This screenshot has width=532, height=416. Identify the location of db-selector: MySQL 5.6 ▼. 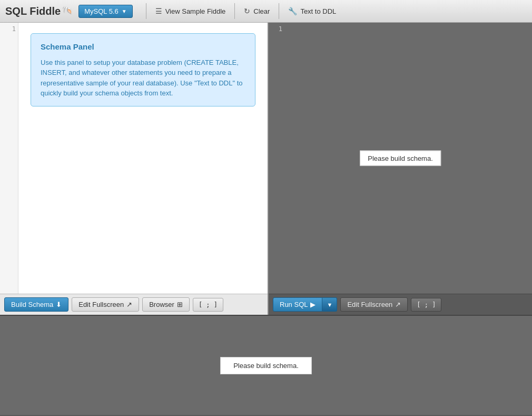
(105, 12).